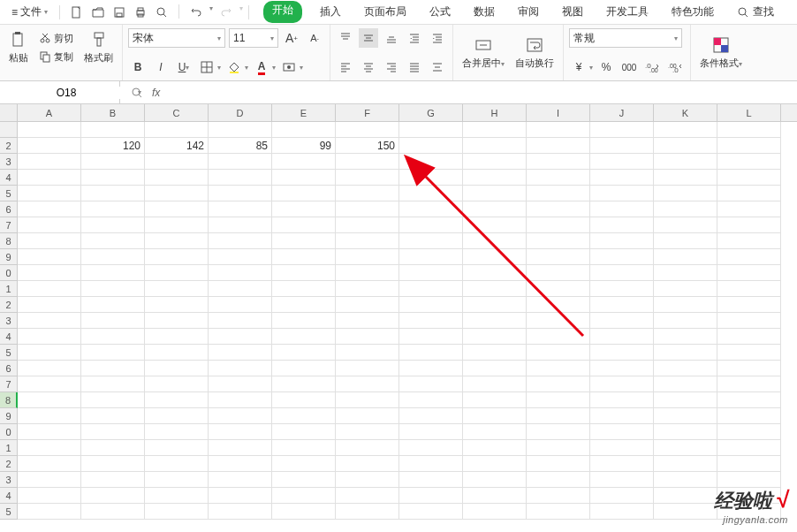  I want to click on row-header: 1, so click(9, 448).